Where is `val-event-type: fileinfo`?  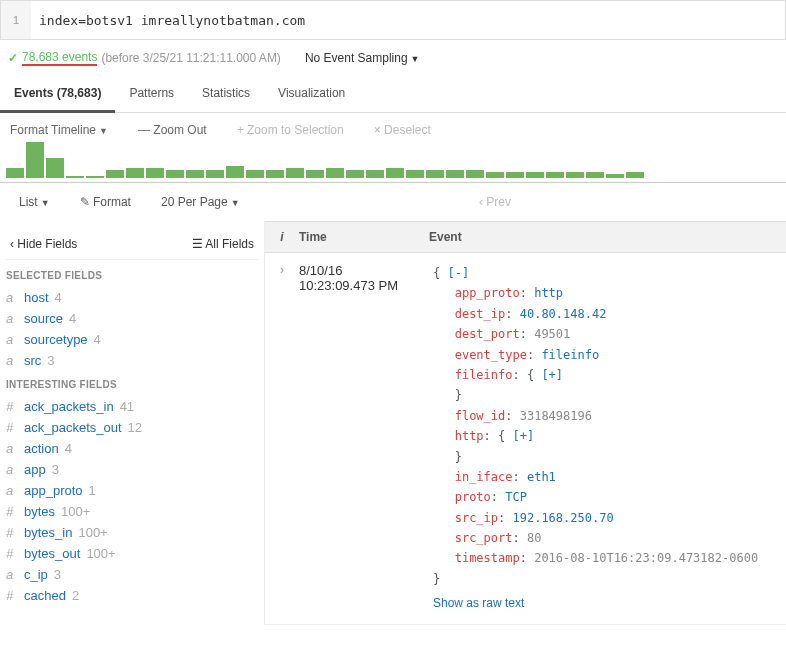
val-event-type: fileinfo is located at coordinates (570, 355).